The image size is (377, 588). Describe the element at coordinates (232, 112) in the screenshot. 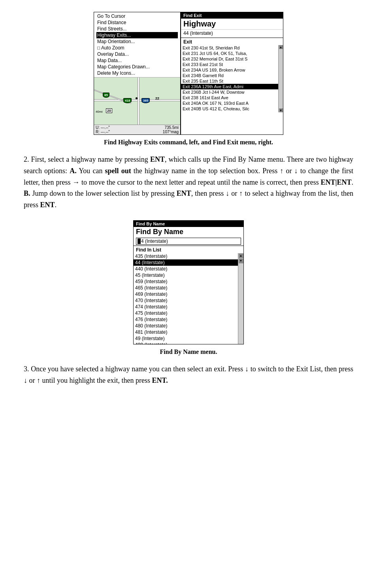

I see `exit-list-item: Exit 241 OK 66 E, Catoosa, Jct I-` at that location.